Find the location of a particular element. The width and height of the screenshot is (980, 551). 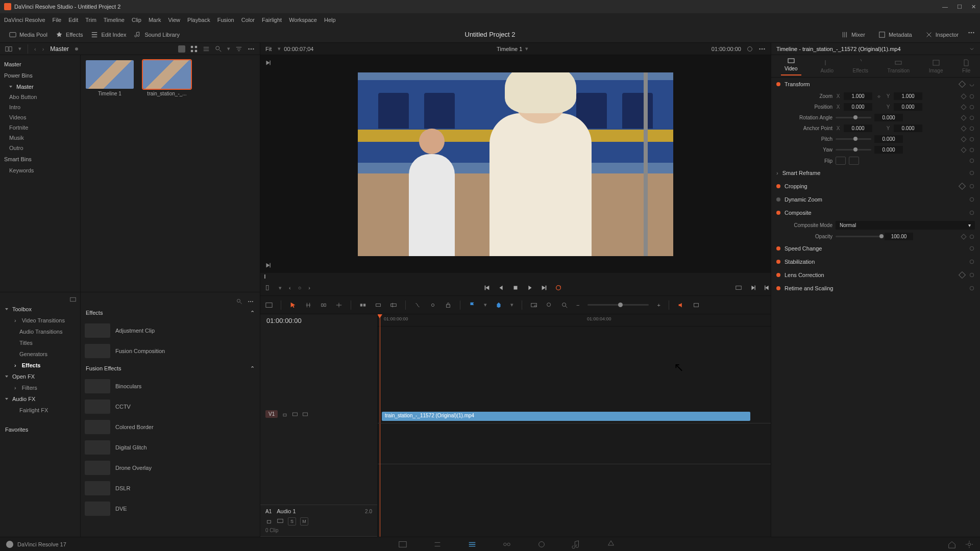

fx-generators: Generators is located at coordinates (40, 354).